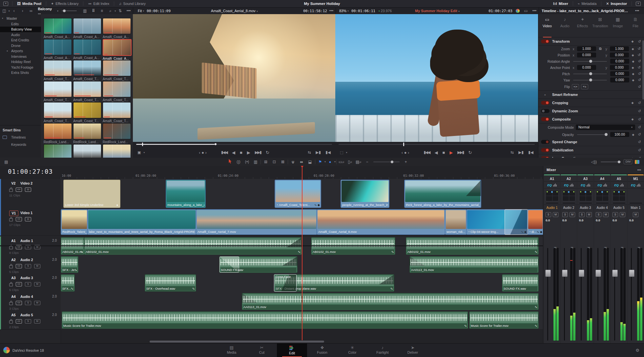  What do you see at coordinates (592, 135) in the screenshot?
I see `opacity-slider` at bounding box center [592, 135].